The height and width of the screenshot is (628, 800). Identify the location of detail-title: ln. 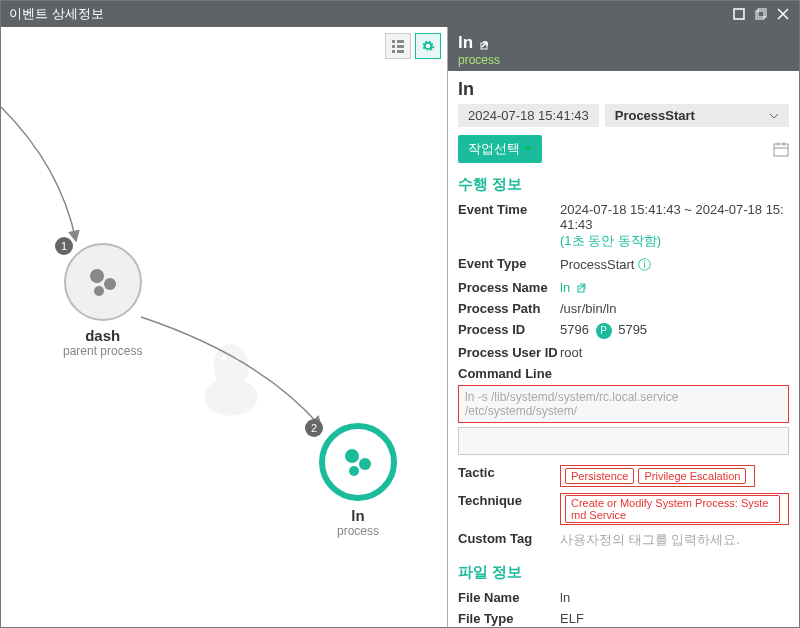
(624, 90).